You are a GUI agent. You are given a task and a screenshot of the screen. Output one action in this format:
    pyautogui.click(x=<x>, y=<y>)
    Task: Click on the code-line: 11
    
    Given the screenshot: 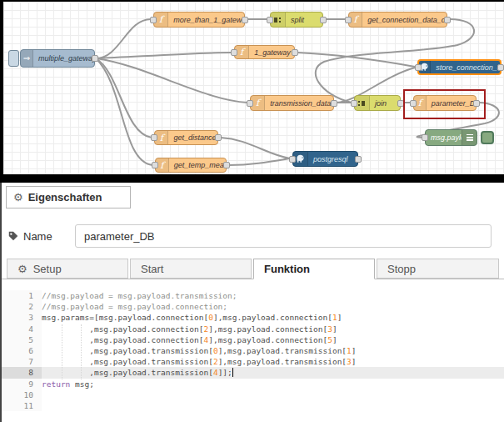 What is the action you would take?
    pyautogui.click(x=253, y=405)
    